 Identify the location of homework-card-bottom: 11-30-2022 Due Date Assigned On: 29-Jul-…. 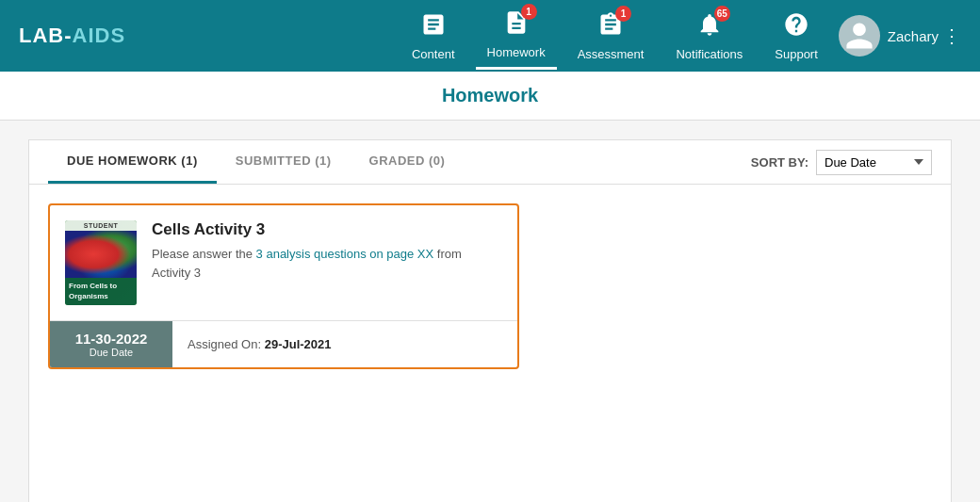
(284, 344).